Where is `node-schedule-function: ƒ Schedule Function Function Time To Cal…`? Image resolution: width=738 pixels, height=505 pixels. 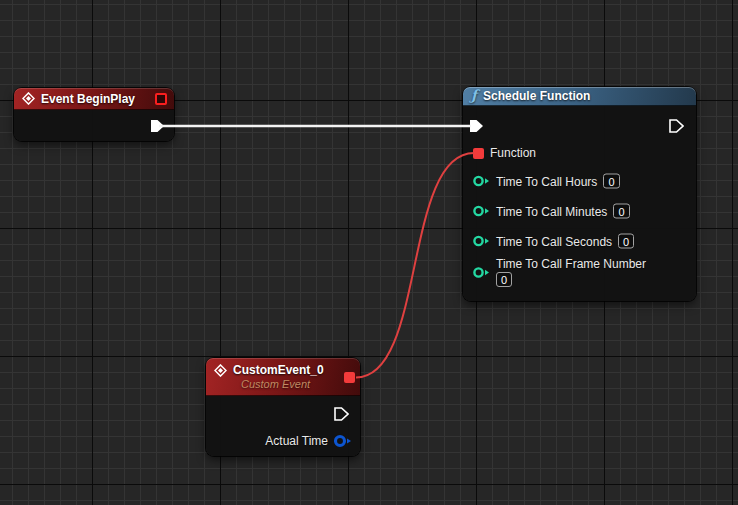
node-schedule-function: ƒ Schedule Function Function Time To Cal… is located at coordinates (580, 194).